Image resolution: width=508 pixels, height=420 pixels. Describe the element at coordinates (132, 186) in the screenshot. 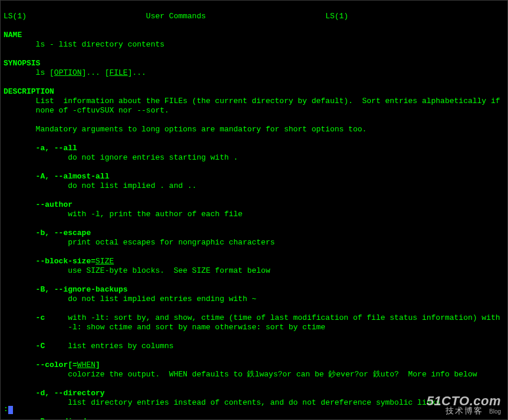

I see `opt-A-desc: do not list implied . and ..` at that location.